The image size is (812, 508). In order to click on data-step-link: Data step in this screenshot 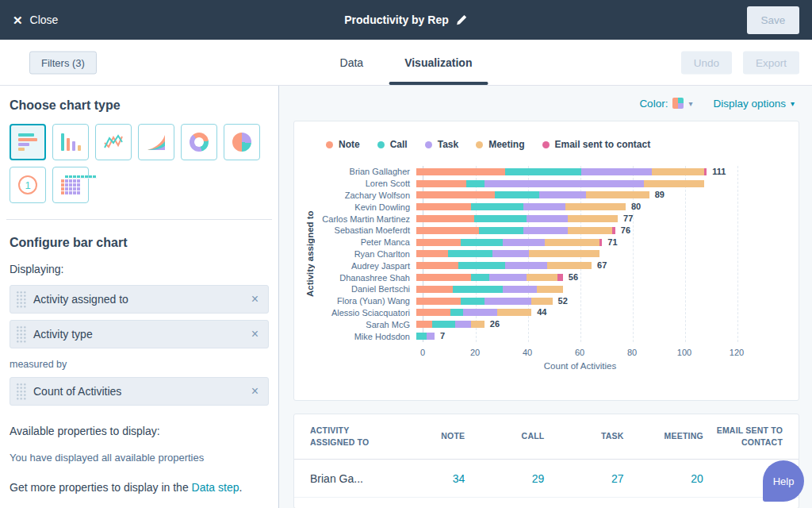, I will do `click(216, 487)`.